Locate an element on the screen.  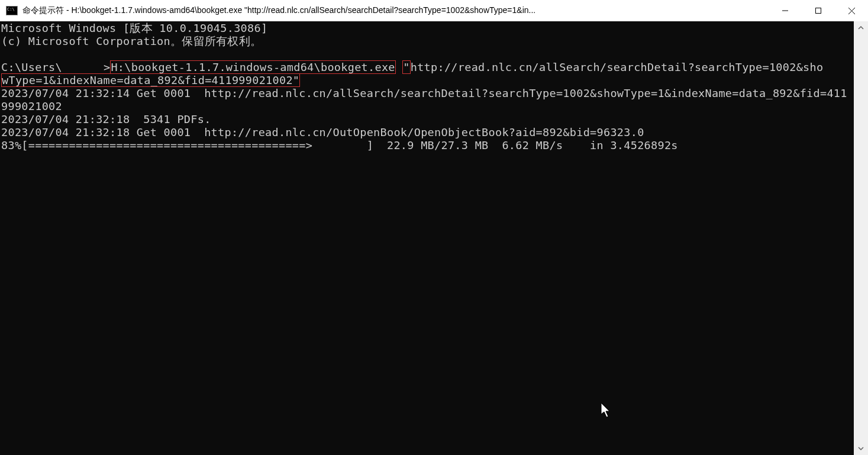
log-line-2: 2023/07/04 21:32:18 5341 PDFs. is located at coordinates (107, 120).